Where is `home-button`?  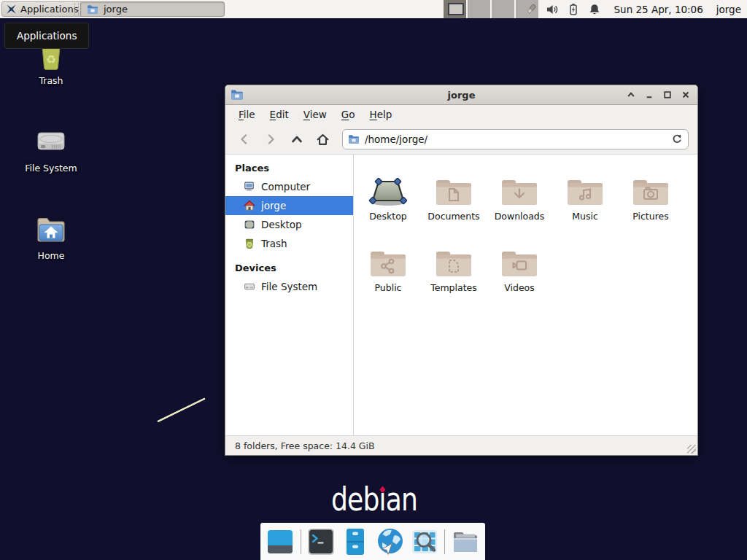
home-button is located at coordinates (322, 139).